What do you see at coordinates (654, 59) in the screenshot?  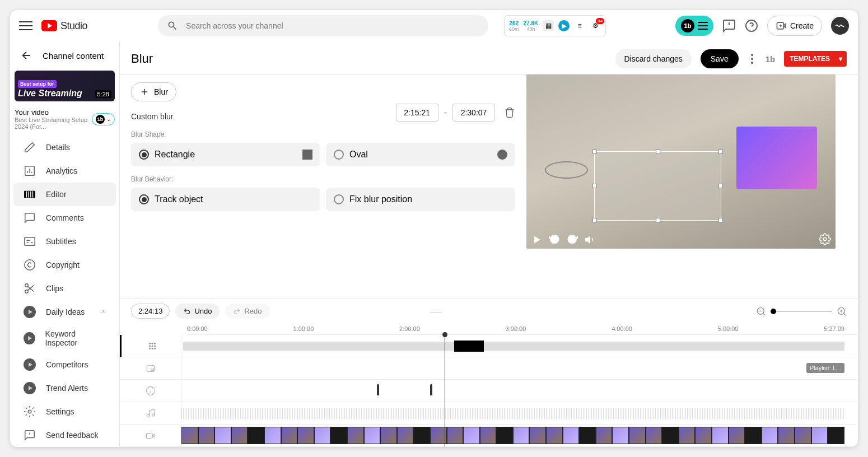 I see `discard-button: Discard changes` at bounding box center [654, 59].